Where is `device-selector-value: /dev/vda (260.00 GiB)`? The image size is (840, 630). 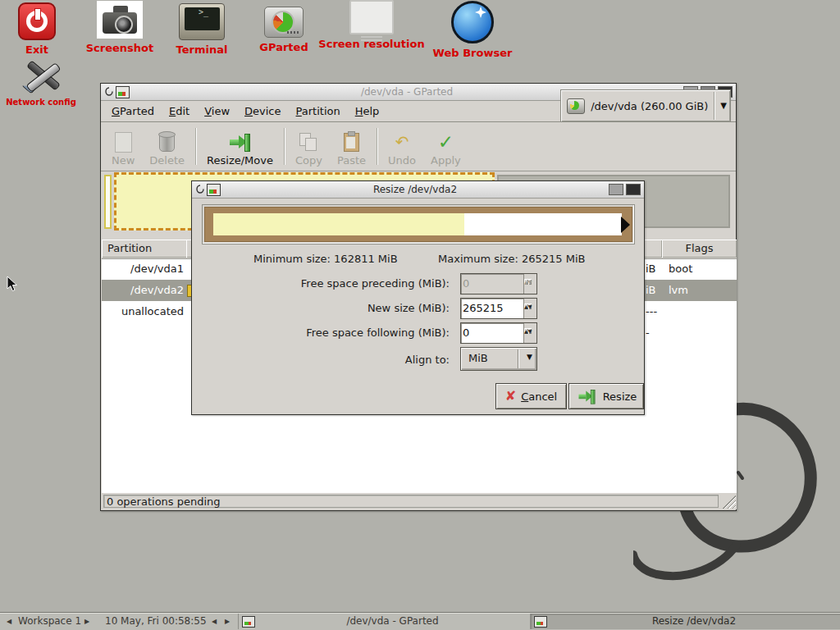
device-selector-value: /dev/vda (260.00 GiB) is located at coordinates (650, 107).